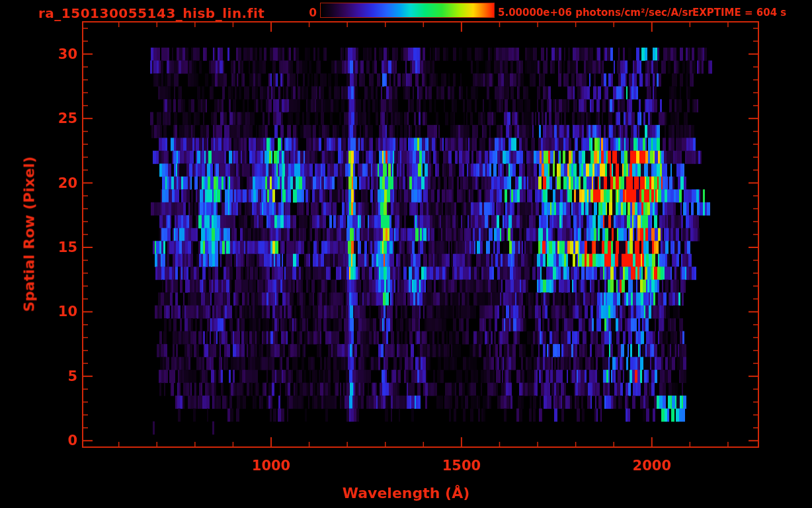 The height and width of the screenshot is (508, 812). Describe the element at coordinates (462, 466) in the screenshot. I see `x-tick-label: 1500` at that location.